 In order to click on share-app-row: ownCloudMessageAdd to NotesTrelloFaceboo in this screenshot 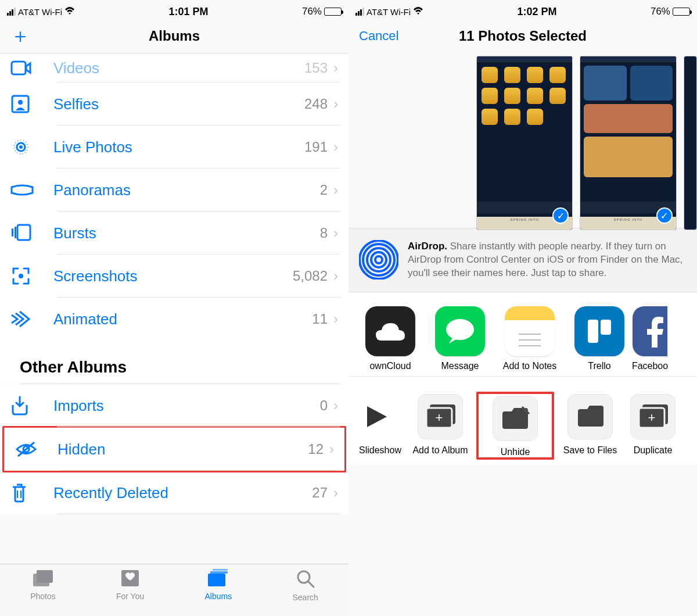, I will do `click(523, 335)`.